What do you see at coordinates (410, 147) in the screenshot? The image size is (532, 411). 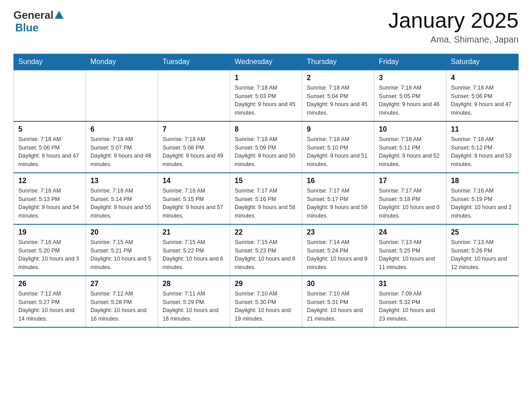 I see `calendar-cell: 10Sunrise: 7:18 AMSunset: 5:11 PMDayligh…` at bounding box center [410, 147].